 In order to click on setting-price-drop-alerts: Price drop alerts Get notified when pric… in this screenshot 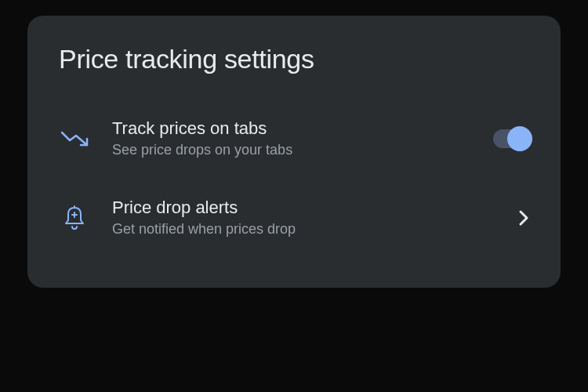, I will do `click(294, 218)`.